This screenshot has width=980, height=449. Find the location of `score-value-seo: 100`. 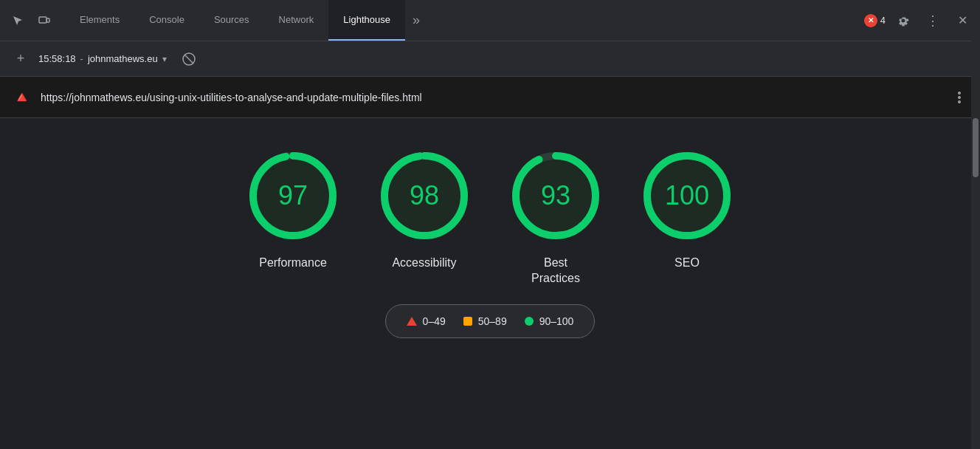

score-value-seo: 100 is located at coordinates (687, 196).